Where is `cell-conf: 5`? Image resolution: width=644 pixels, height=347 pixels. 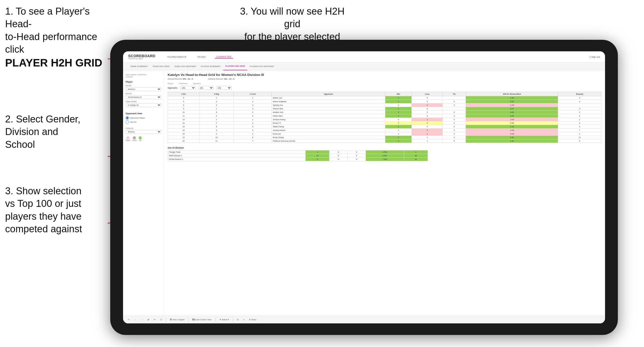
cell-conf: 5 is located at coordinates (253, 127).